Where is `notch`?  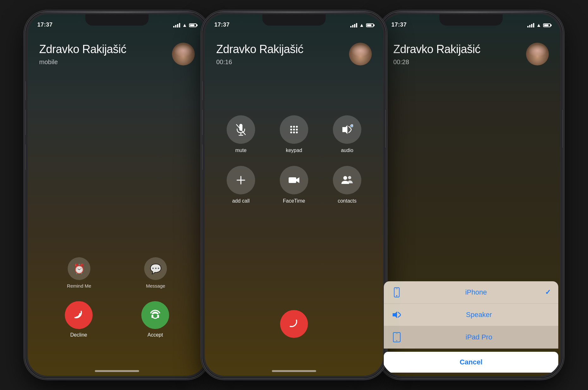
notch is located at coordinates (117, 20).